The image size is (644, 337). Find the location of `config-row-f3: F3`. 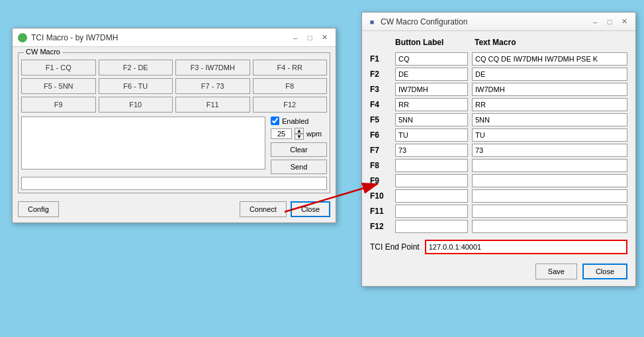

config-row-f3: F3 is located at coordinates (499, 89).